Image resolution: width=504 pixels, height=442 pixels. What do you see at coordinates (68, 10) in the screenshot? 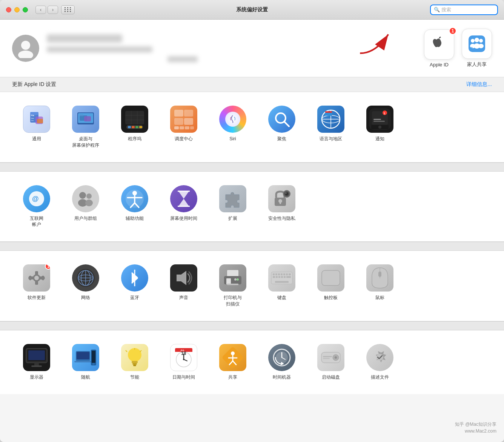
I see `grid-icon` at bounding box center [68, 10].